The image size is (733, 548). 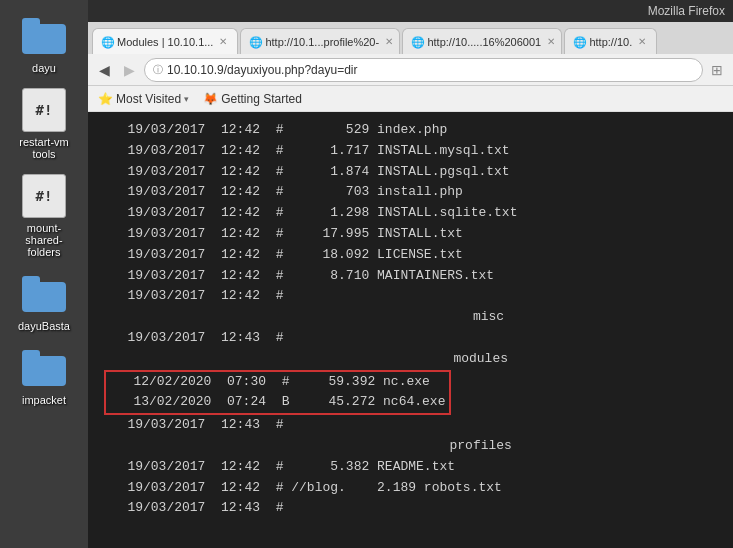 I want to click on desktop-icon-mount-shared-folders: mount- shared- folders, so click(x=44, y=215).